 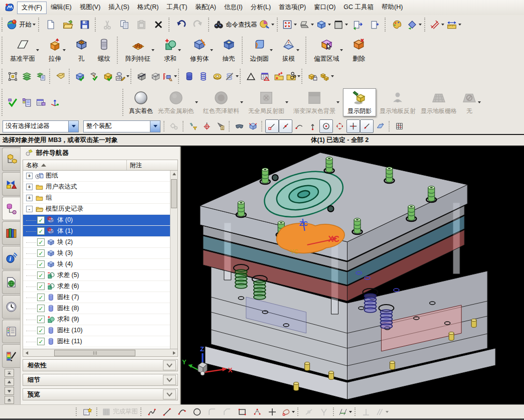 What do you see at coordinates (399, 126) in the screenshot?
I see `grid-snap-button` at bounding box center [399, 126].